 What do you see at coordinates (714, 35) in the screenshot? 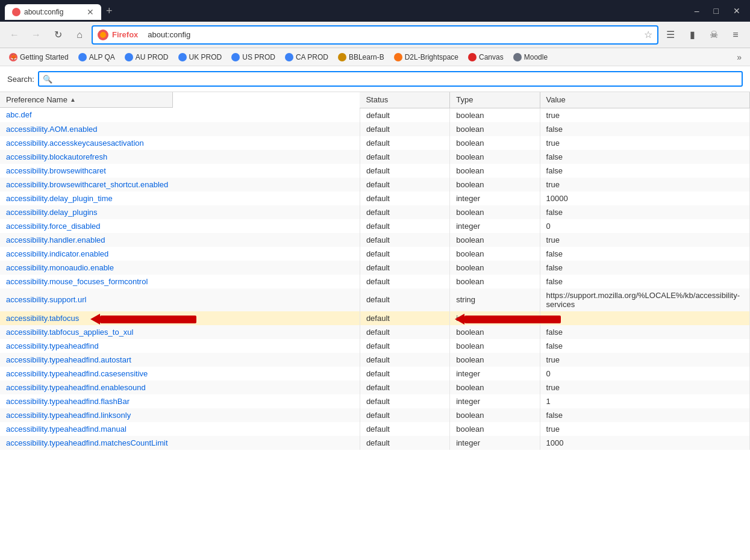
I see `account-button: ☠` at bounding box center [714, 35].